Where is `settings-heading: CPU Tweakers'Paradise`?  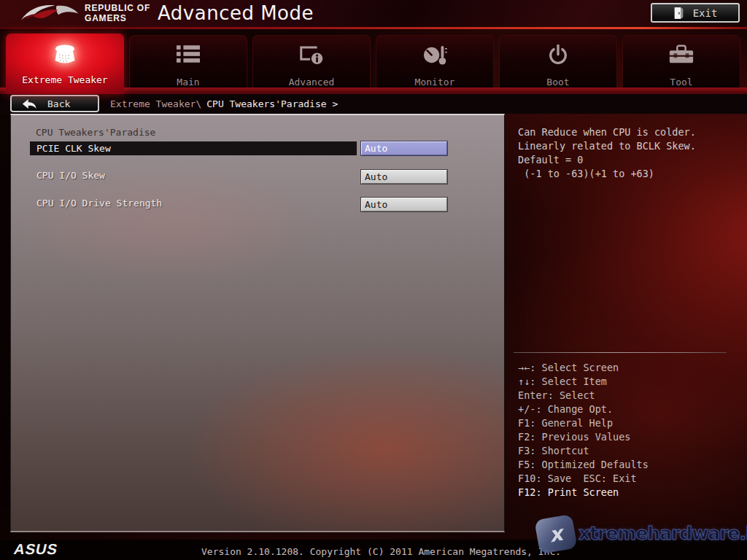 settings-heading: CPU Tweakers'Paradise is located at coordinates (96, 133).